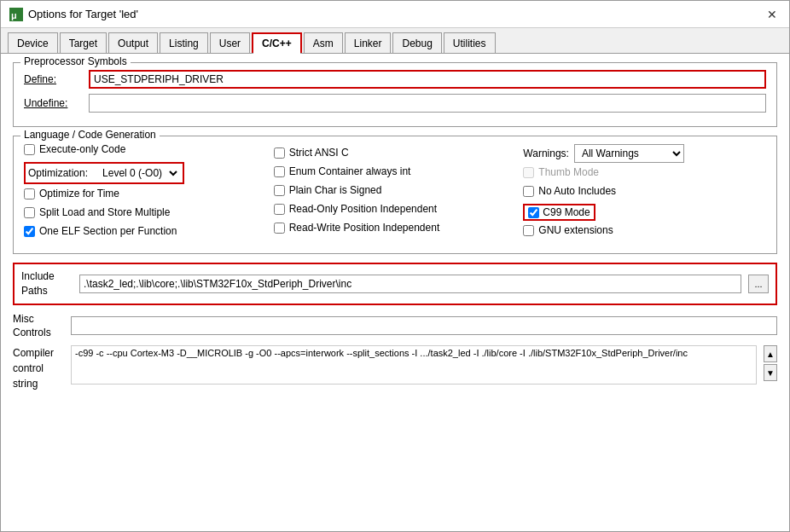  I want to click on svg-text: μ, so click(14, 15).